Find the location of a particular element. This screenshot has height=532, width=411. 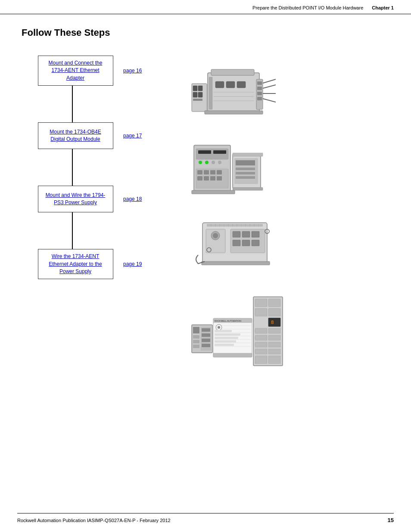

header-section-title: Prepare the Distributed POINT I/O Module… is located at coordinates (308, 8).